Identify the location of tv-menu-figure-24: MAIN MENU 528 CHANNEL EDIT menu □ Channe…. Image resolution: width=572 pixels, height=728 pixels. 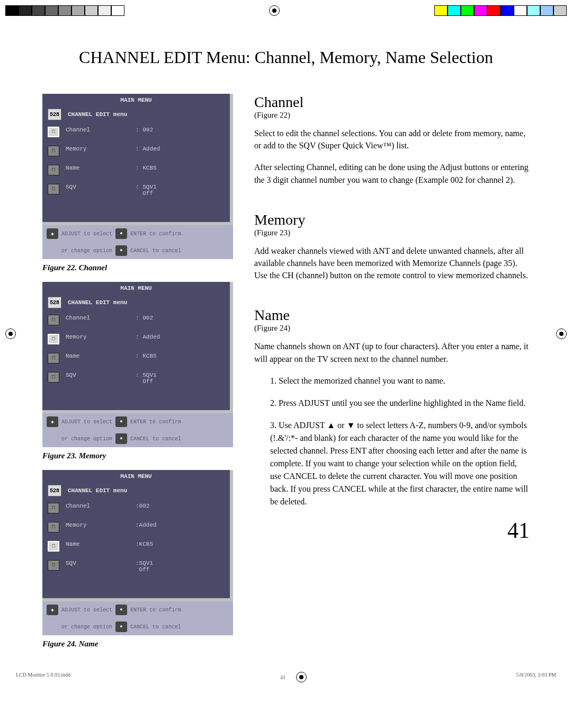
(138, 553).